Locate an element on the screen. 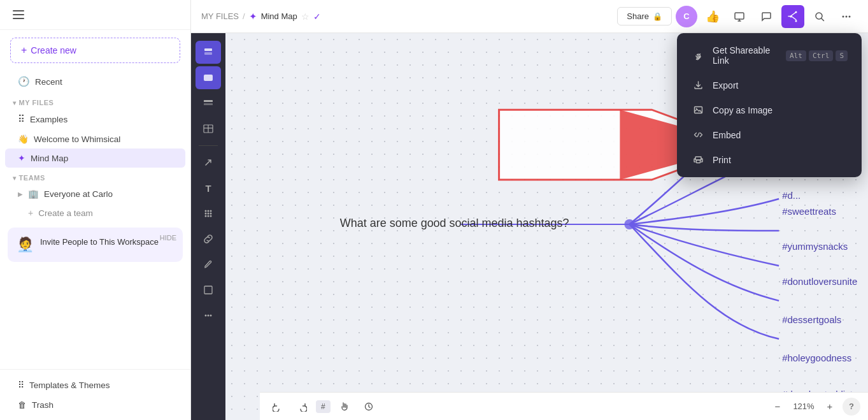 Image resolution: width=868 pixels, height=420 pixels. dropdown-item-export: Export is located at coordinates (769, 85).